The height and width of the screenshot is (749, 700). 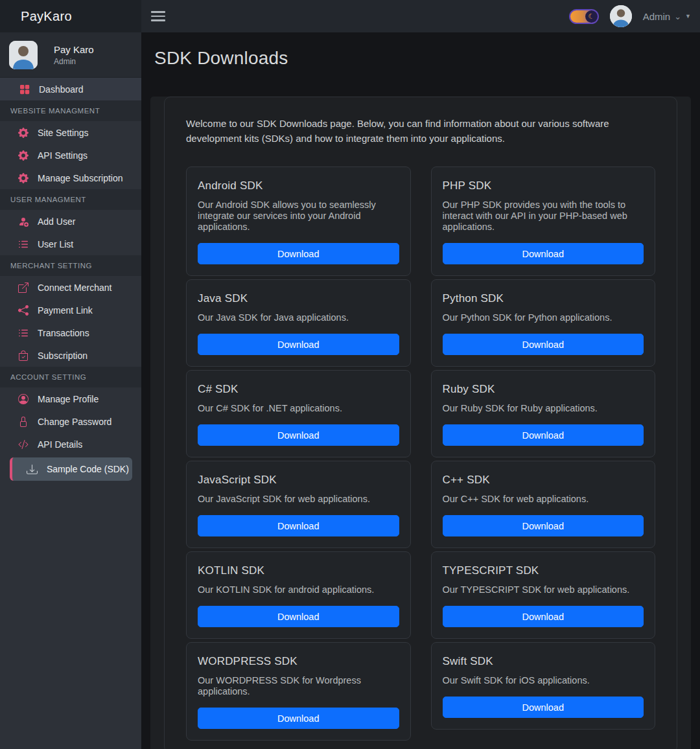 I want to click on sdk-description: Our KOTLIN SDK for android applications., so click(x=298, y=590).